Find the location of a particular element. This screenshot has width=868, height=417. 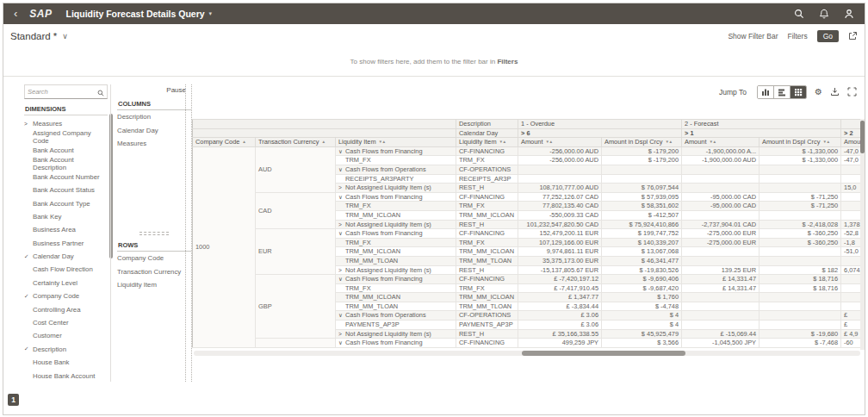

bar-chart-view-button is located at coordinates (766, 92).